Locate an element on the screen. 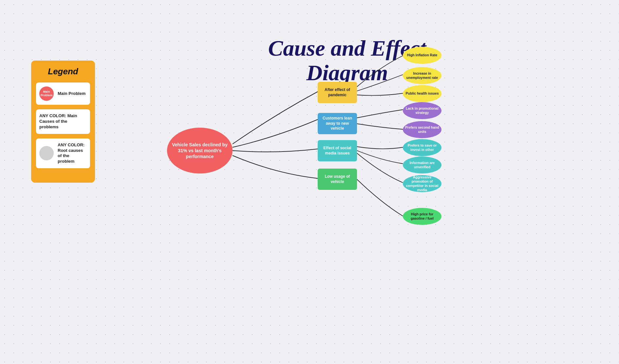  legend-item-causes: ANY COLOR: Main Causes of the problems is located at coordinates (63, 122).